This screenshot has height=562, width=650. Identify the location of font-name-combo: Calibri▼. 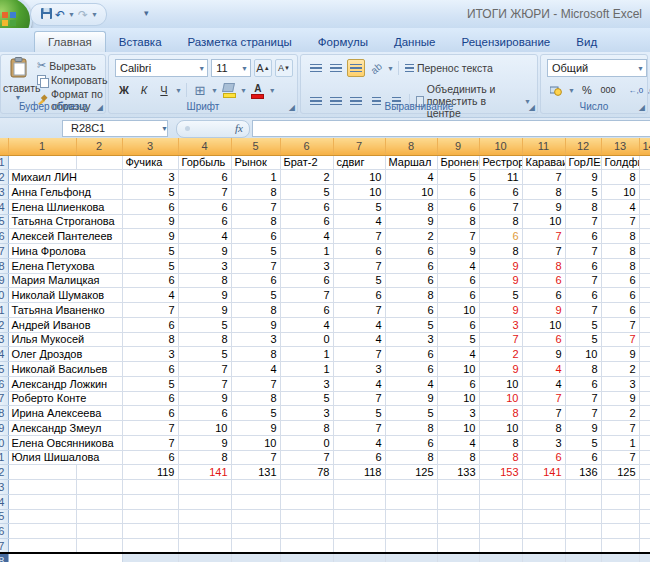
(162, 68).